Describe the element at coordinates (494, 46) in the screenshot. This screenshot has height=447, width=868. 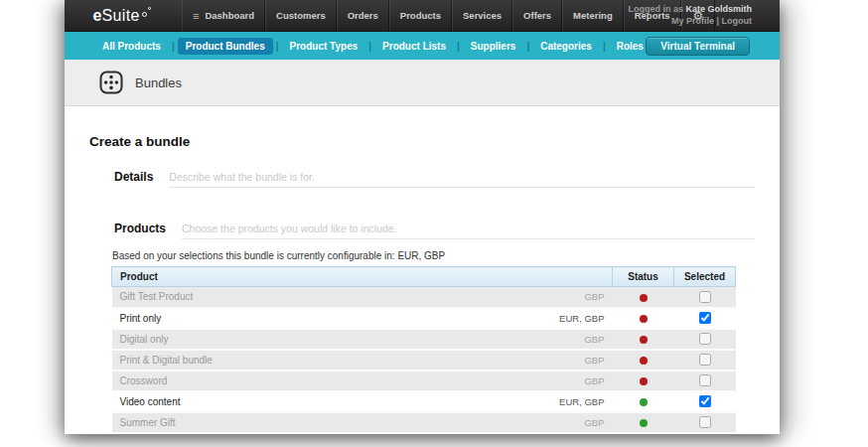
I see `subnav-item-suppliers: Suppliers` at that location.